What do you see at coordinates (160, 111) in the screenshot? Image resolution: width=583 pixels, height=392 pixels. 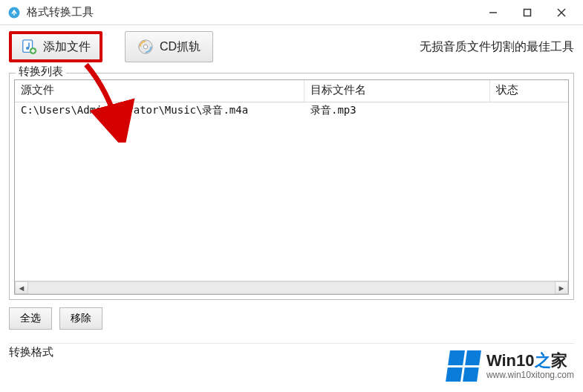 I see `cell-source: C:\Users\Administrator\Music\录音.m4a` at bounding box center [160, 111].